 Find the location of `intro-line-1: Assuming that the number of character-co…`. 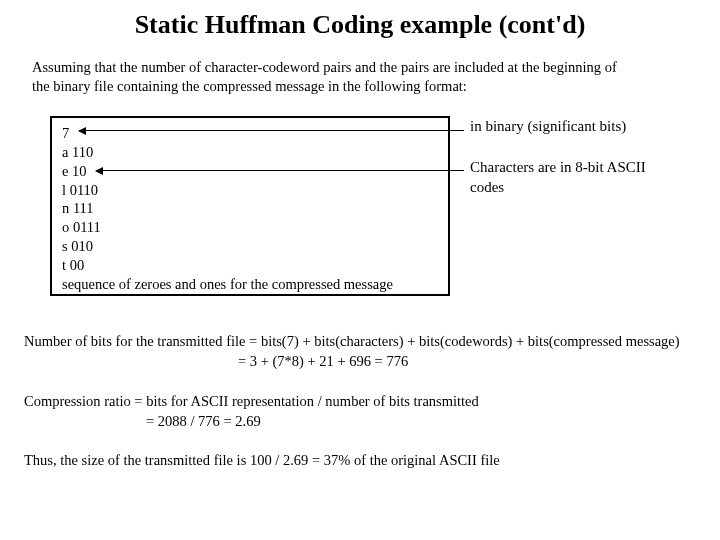

intro-line-1: Assuming that the number of character-co… is located at coordinates (324, 67).